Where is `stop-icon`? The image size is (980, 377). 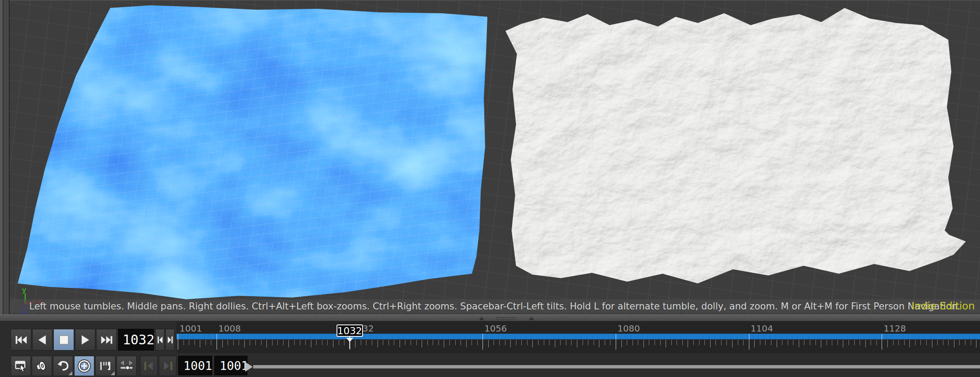 stop-icon is located at coordinates (64, 340).